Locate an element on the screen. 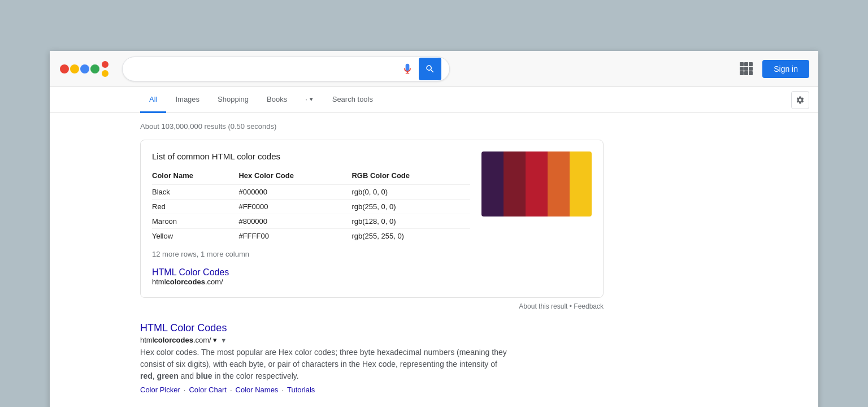 The image size is (868, 407). feedback-link: Feedback is located at coordinates (589, 306).